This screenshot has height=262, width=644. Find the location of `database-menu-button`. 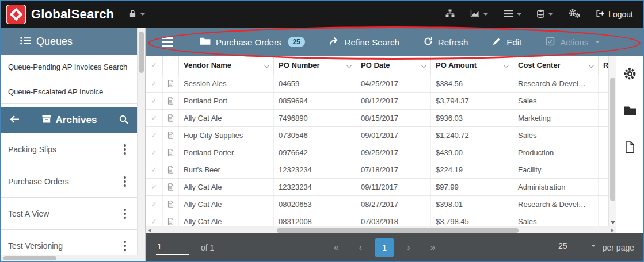

database-menu-button is located at coordinates (545, 15).